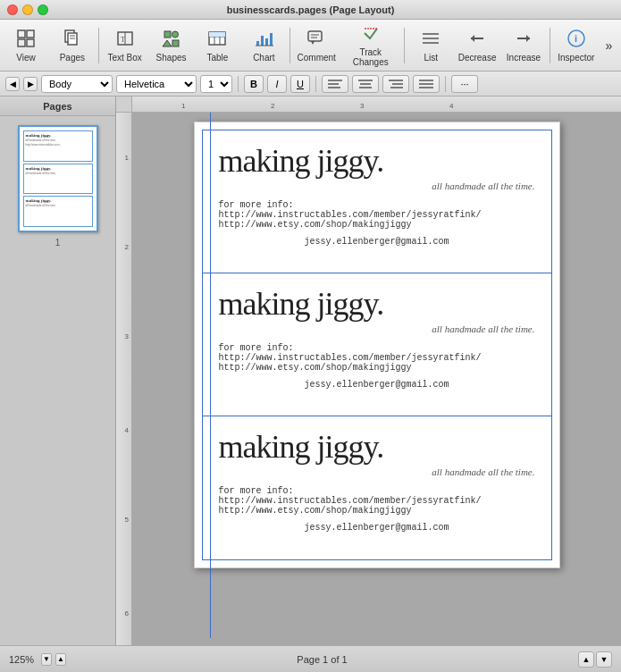 This screenshot has width=621, height=672. I want to click on card3-subtitle: all handmade all the time., so click(377, 472).